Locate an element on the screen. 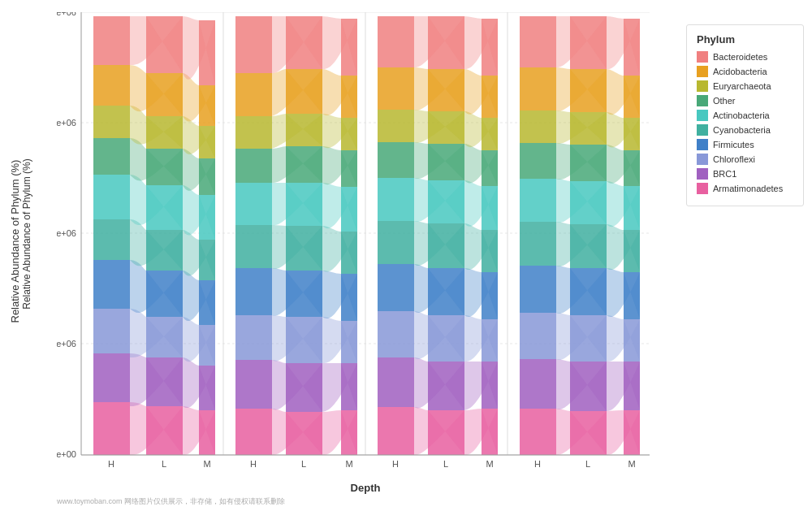 This screenshot has width=812, height=511. cyanobacteria-label: Cyanobacteria is located at coordinates (742, 130).